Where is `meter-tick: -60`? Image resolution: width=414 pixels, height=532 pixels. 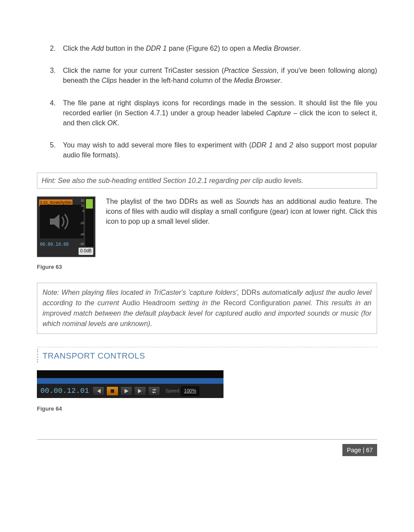
meter-tick: -60 is located at coordinates (82, 244).